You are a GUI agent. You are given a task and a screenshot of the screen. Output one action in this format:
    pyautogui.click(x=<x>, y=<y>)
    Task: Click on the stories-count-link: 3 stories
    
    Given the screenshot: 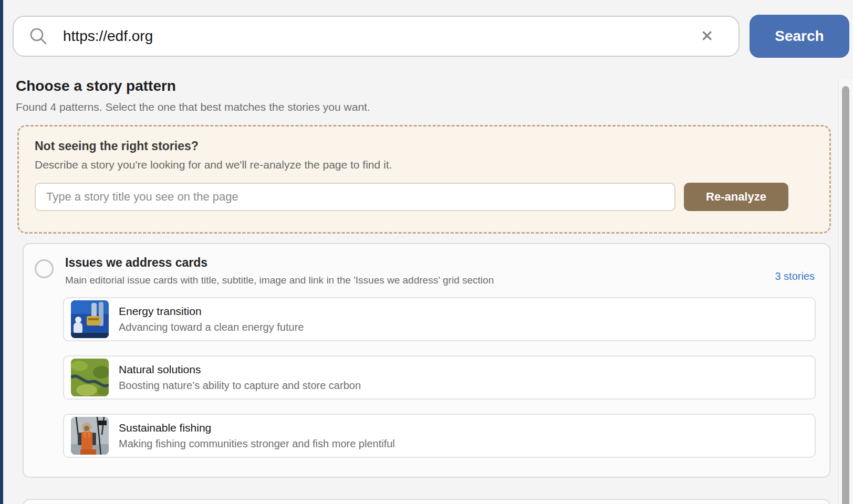 What is the action you would take?
    pyautogui.click(x=795, y=276)
    